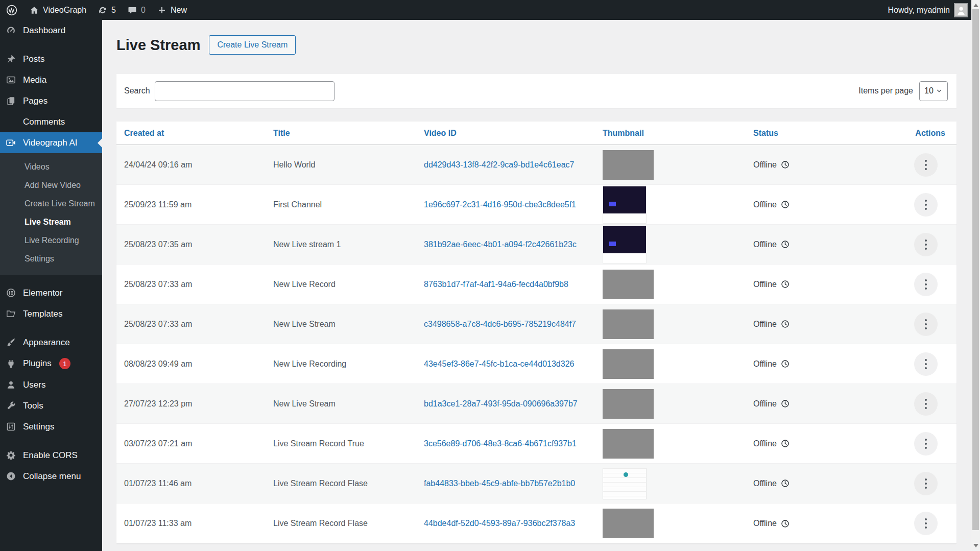 The height and width of the screenshot is (551, 980). Describe the element at coordinates (500, 204) in the screenshot. I see `video-id-link: 1e96c697-2c31-4d16-950d-cbe3c8dee5f1` at that location.